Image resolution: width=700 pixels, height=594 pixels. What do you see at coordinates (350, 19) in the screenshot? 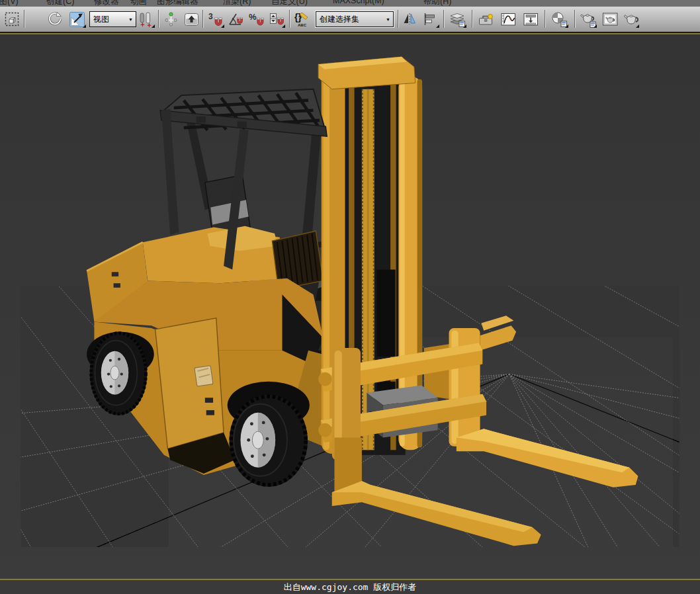
I see `main-toolbar: 视图 ▼ 3` at bounding box center [350, 19].